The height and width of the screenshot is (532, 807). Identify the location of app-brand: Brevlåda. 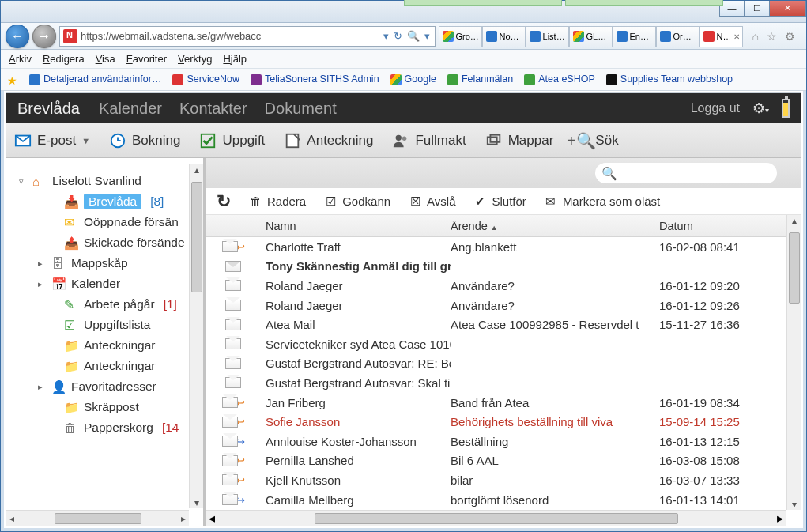
(49, 109).